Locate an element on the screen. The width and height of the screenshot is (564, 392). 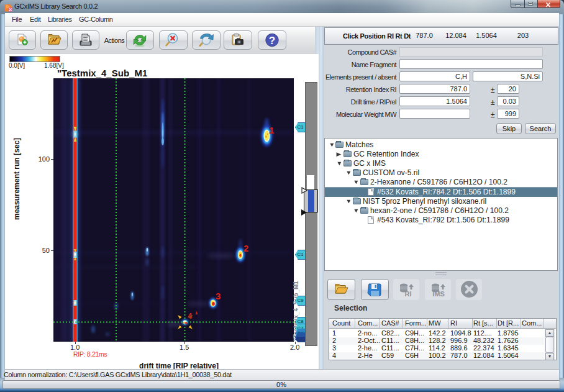
svg-text: 2 is located at coordinates (246, 248).